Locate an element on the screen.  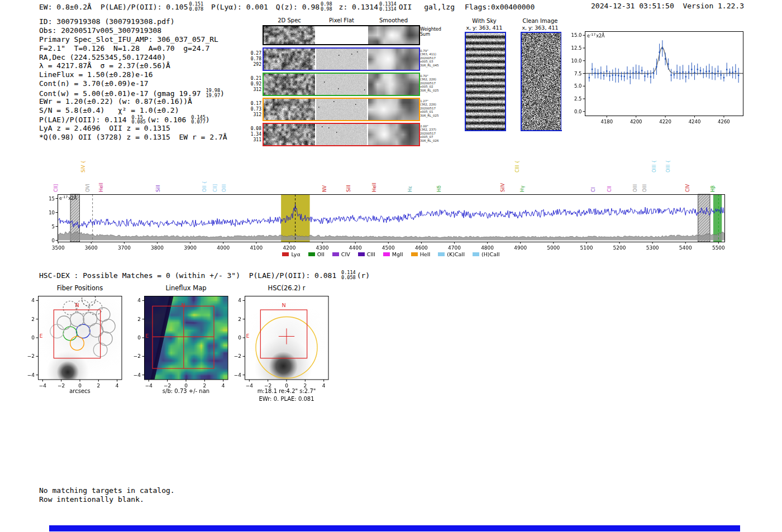
stacked-uncertainty: 19.9819.97 is located at coordinates (213, 93).